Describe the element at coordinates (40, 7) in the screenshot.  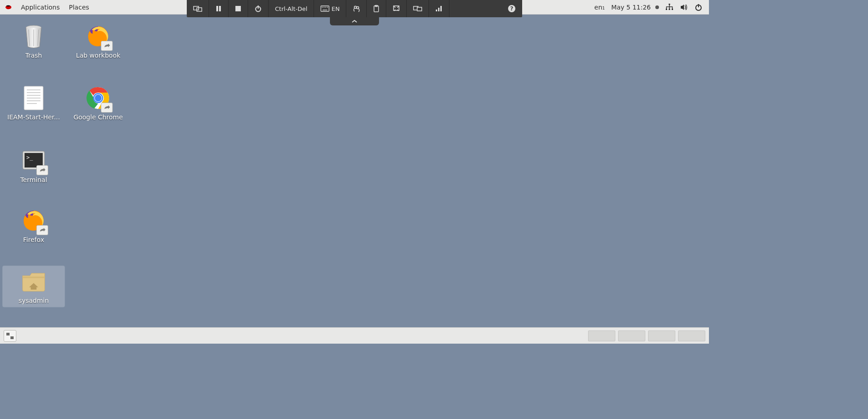
I see `applications-menu: Applications` at that location.